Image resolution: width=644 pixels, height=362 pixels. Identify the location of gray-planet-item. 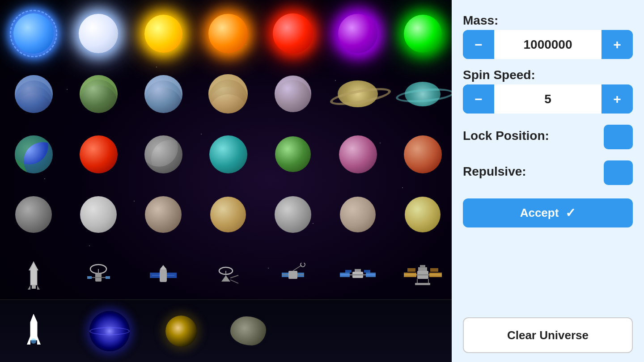
(163, 154).